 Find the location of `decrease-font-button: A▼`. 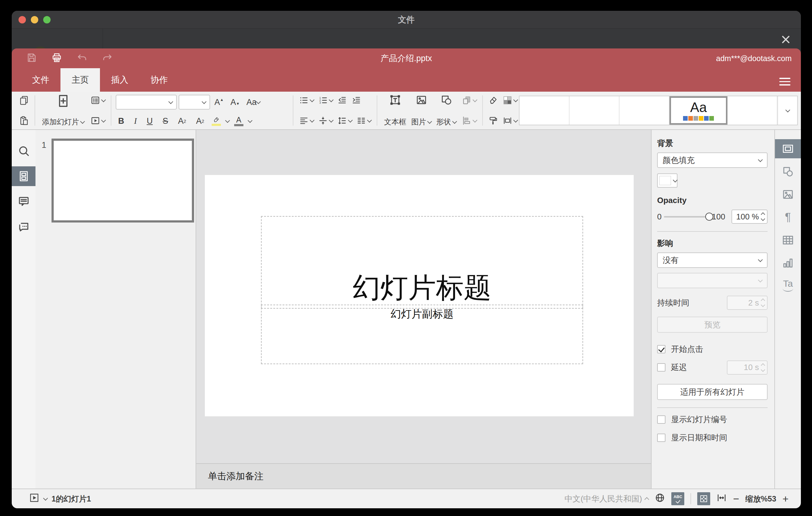

decrease-font-button: A▼ is located at coordinates (235, 103).